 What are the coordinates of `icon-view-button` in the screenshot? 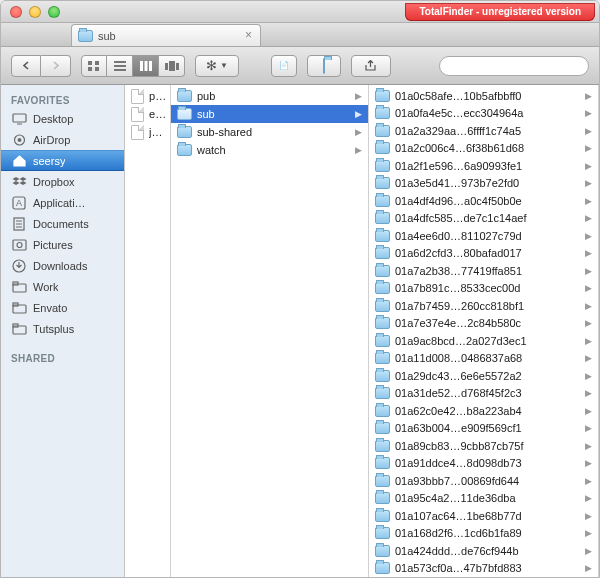 It's located at (94, 66).